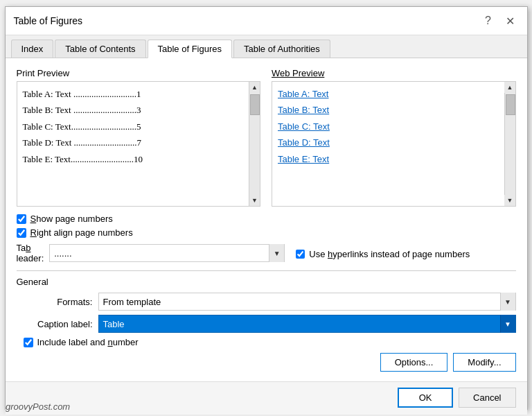 This screenshot has height=416, width=532. Describe the element at coordinates (488, 21) in the screenshot. I see `help-button: ?` at that location.